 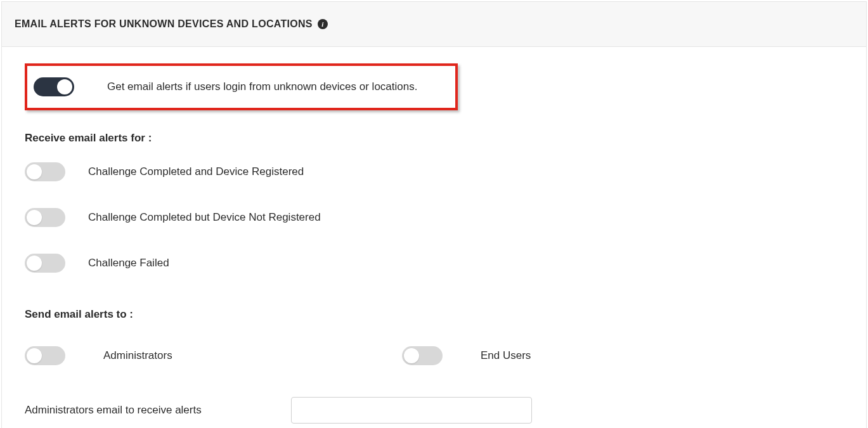 I want to click on admin-email-row: Administrators email to receive alerts, so click(x=434, y=410).